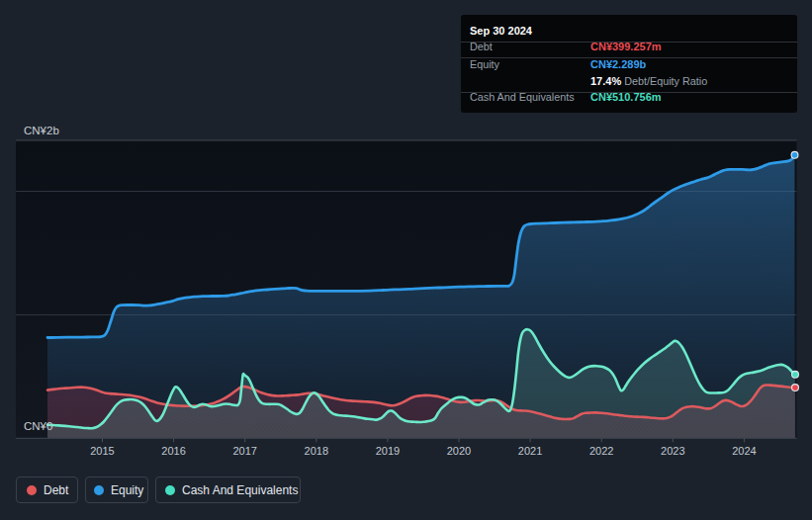  What do you see at coordinates (244, 451) in the screenshot?
I see `svg-text: 2017` at bounding box center [244, 451].